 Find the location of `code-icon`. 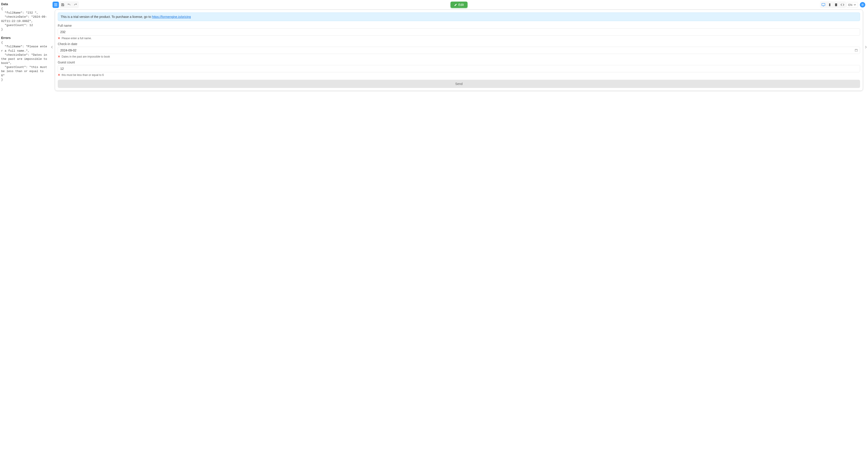

code-icon is located at coordinates (842, 5).